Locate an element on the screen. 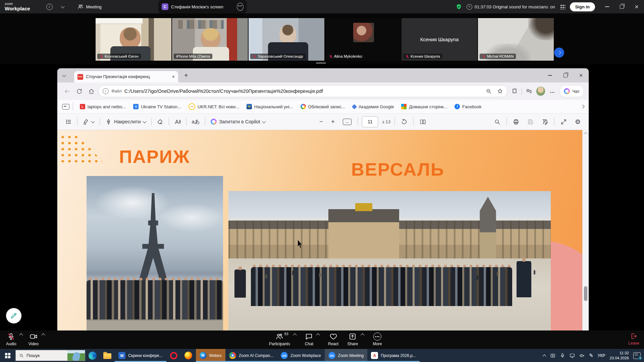 The image size is (644, 362). bookmark-item: L laptops and netbo... is located at coordinates (103, 107).